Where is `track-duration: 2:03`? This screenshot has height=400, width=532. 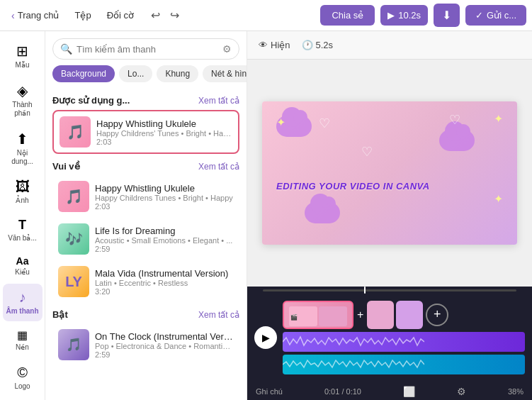
track-duration: 2:03 is located at coordinates (164, 142).